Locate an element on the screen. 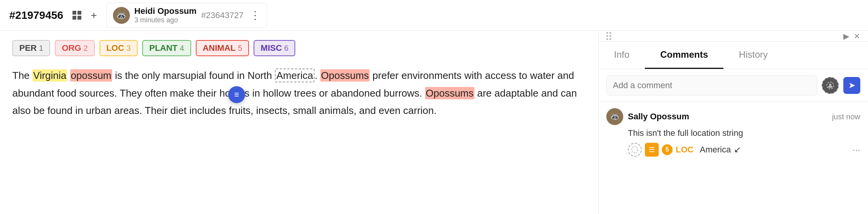  highlight-america: America is located at coordinates (294, 75).